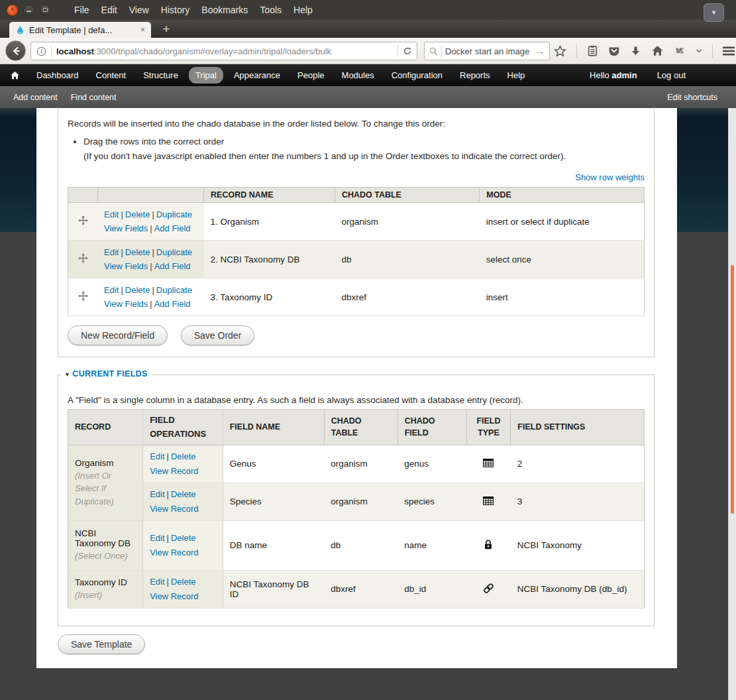  What do you see at coordinates (15, 76) in the screenshot?
I see `drupal-home-icon` at bounding box center [15, 76].